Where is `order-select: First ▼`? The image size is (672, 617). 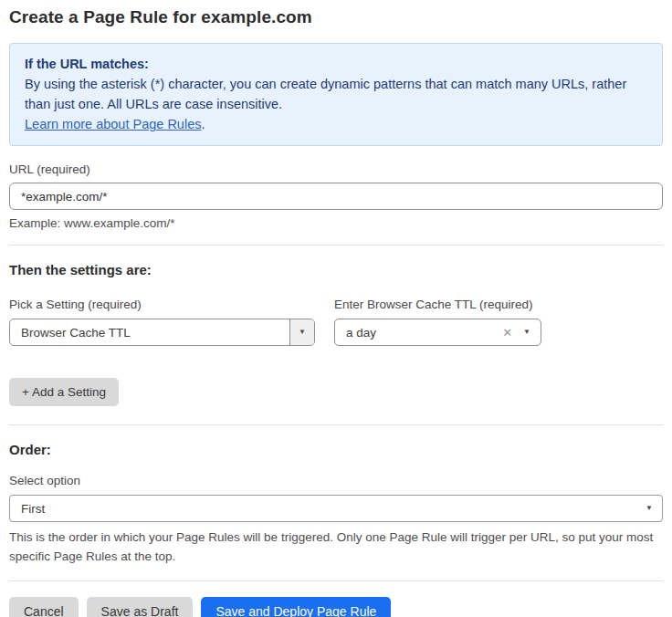 order-select: First ▼ is located at coordinates (336, 508).